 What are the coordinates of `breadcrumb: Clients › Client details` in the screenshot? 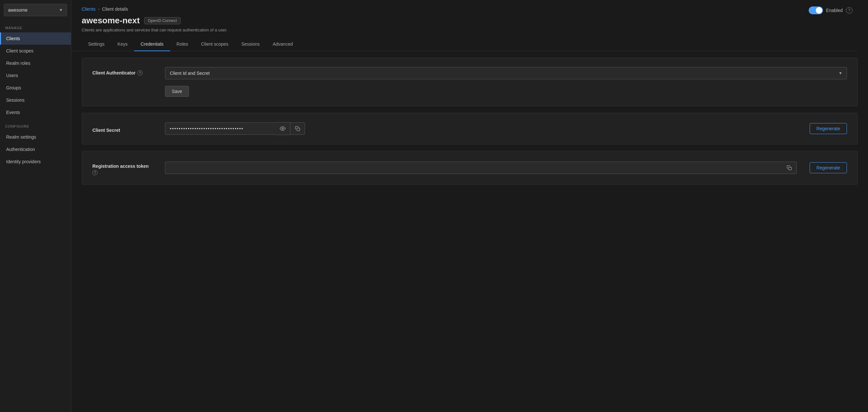 It's located at (470, 9).